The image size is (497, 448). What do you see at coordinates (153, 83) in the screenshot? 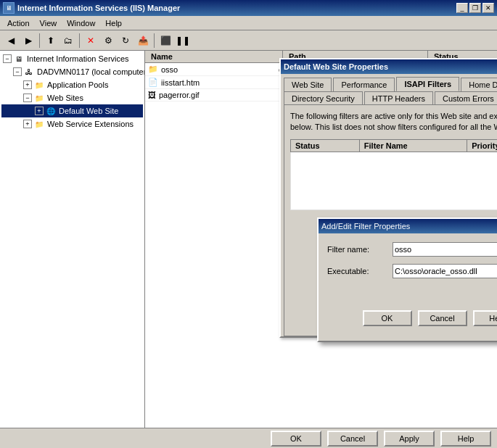
I see `html-icon: 📄` at bounding box center [153, 83].